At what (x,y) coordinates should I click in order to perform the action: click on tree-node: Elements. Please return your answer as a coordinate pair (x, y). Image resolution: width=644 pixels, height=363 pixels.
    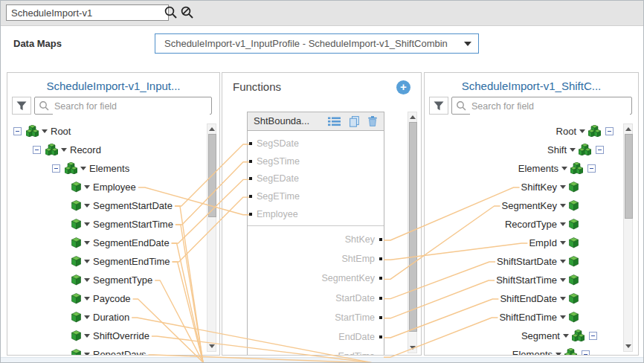
    Looking at the image, I should click on (551, 351).